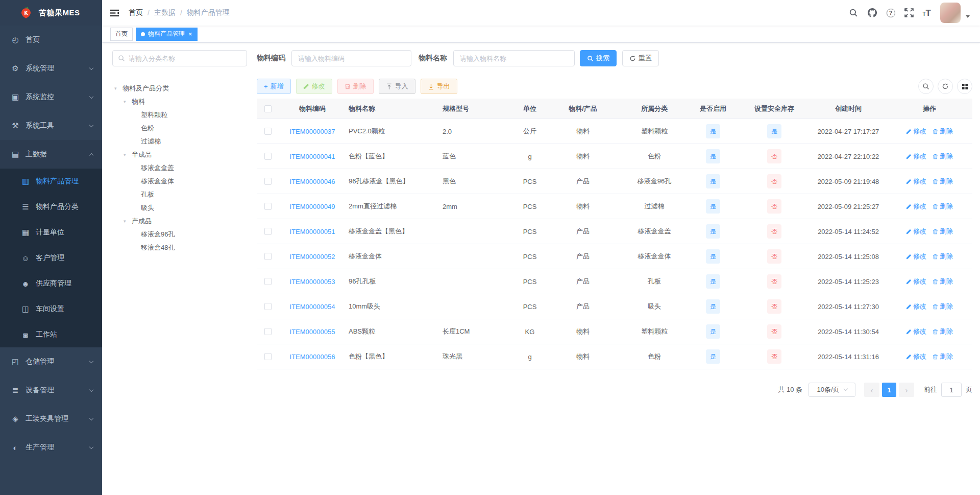 Image resolution: width=980 pixels, height=495 pixels. I want to click on tree-node: 过滤棉, so click(180, 142).